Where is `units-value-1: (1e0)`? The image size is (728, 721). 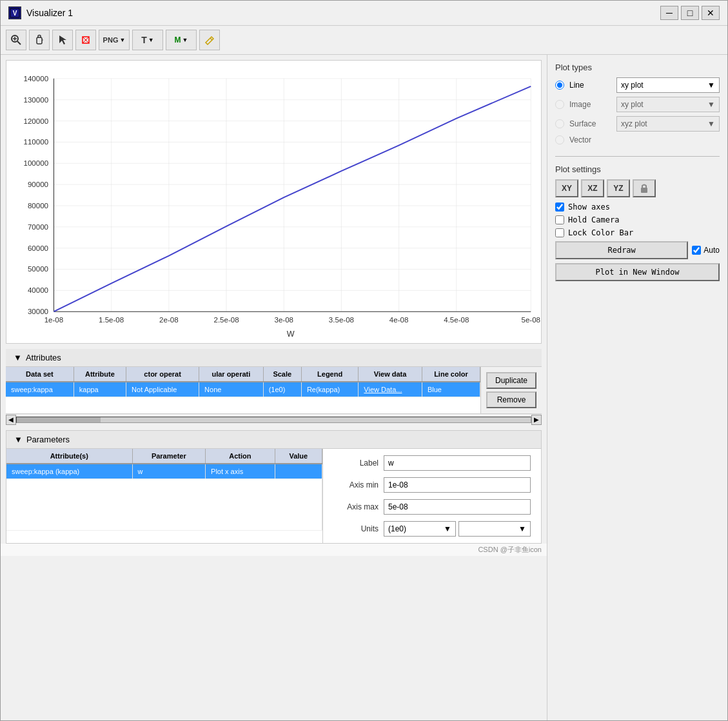
units-value-1: (1e0) is located at coordinates (397, 529).